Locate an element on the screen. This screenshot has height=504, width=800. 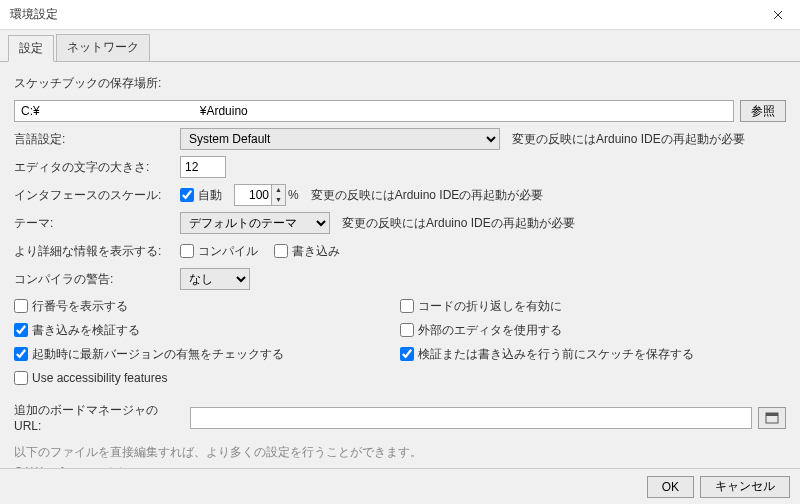
verbose-label: より詳細な情報を表示する: is located at coordinates (97, 252).